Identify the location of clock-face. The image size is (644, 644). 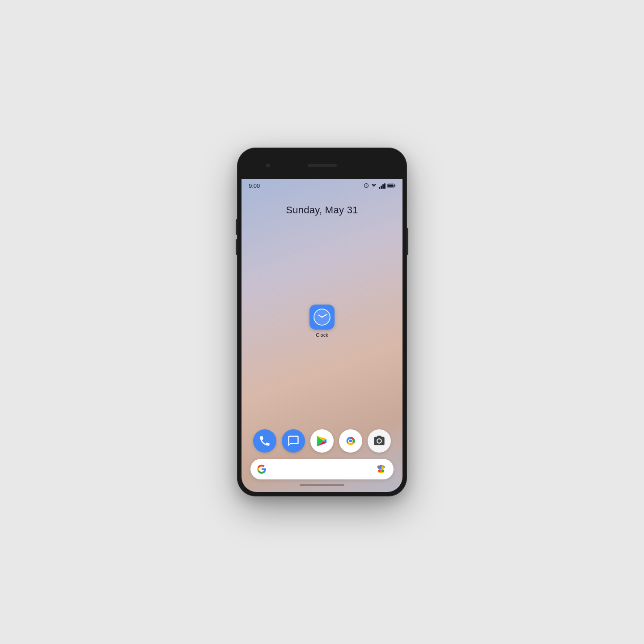
(322, 317).